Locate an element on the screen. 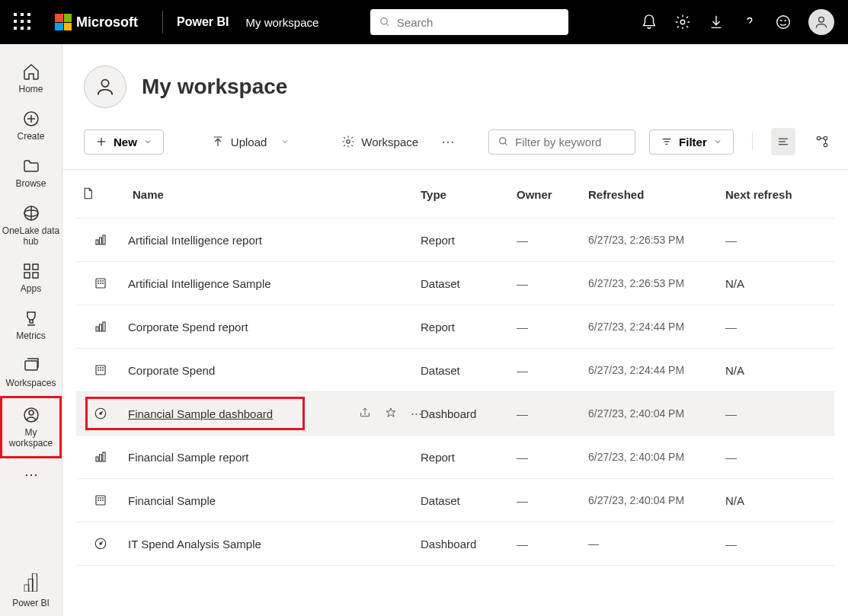 The width and height of the screenshot is (848, 616). app-launcher-icon is located at coordinates (23, 22).